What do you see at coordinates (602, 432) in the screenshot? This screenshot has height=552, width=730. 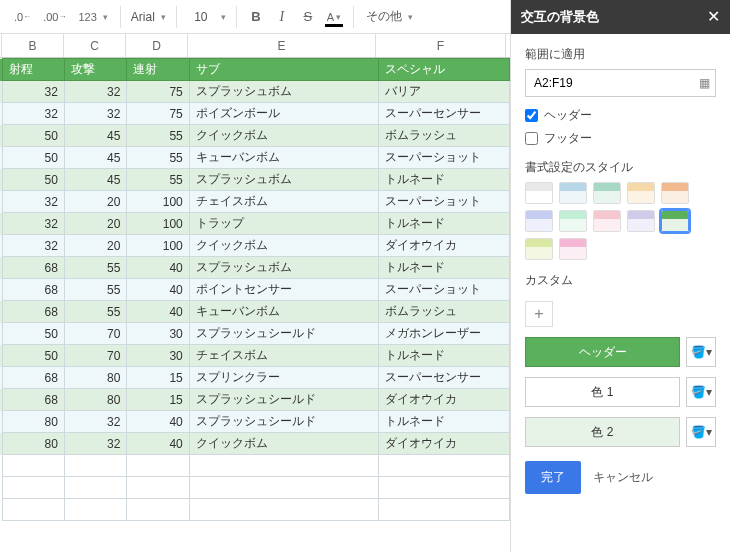 I see `color2-field: 色 2` at bounding box center [602, 432].